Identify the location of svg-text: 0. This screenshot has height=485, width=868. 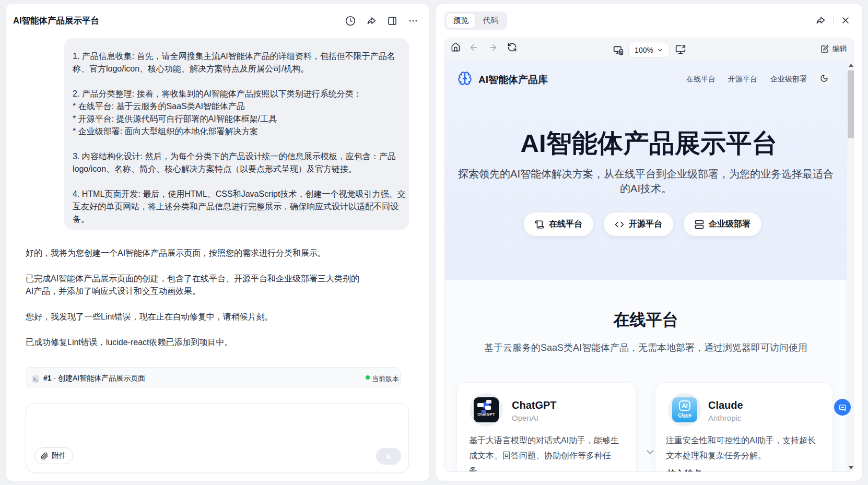
(621, 52).